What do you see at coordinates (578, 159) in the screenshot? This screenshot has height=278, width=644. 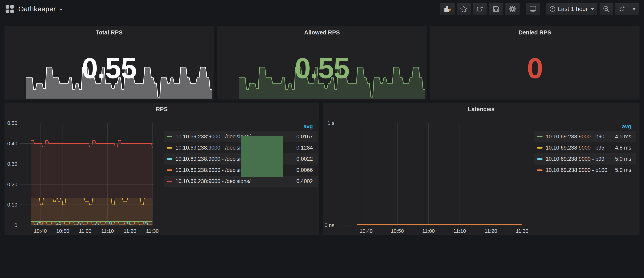 I see `series-label: 10.10.69.238:9000 - p99` at bounding box center [578, 159].